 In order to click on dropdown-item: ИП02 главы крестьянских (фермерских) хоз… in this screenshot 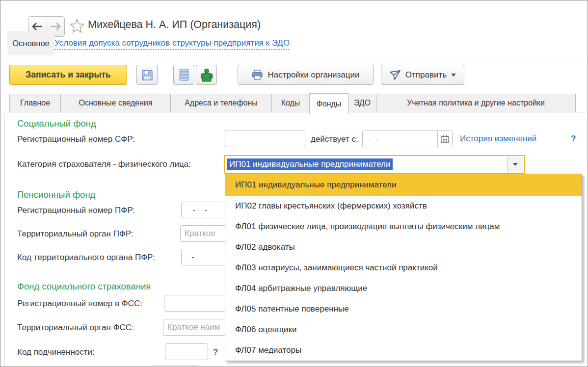, I will do `click(403, 206)`.